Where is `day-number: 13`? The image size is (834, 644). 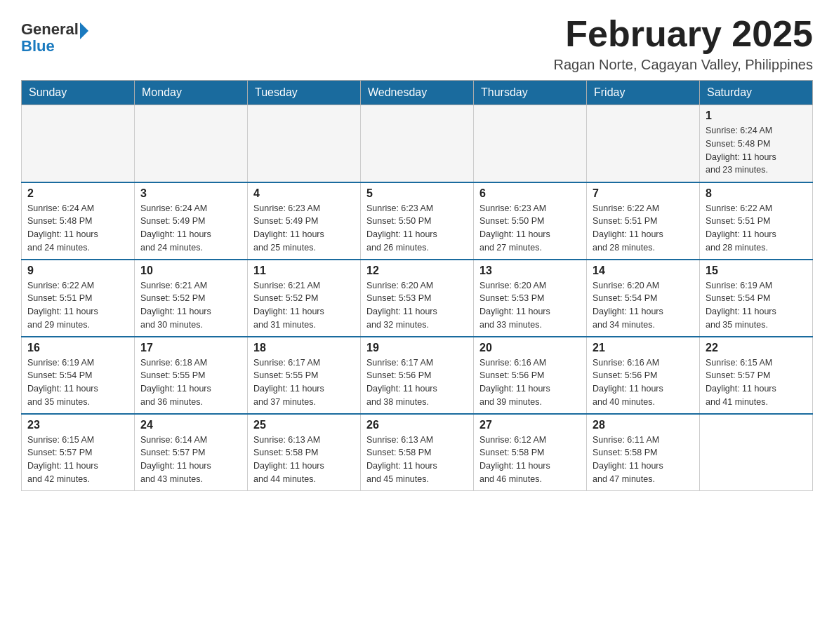 day-number: 13 is located at coordinates (530, 271).